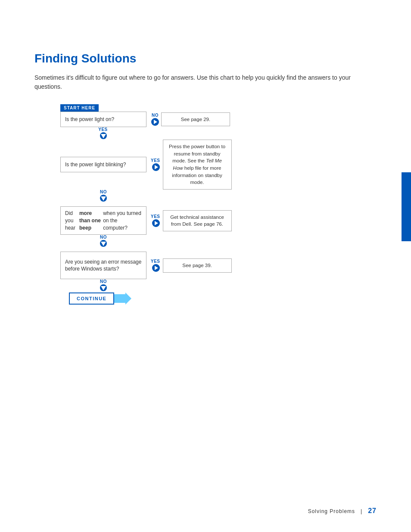  I want to click on arrow-down-q2, so click(103, 198).